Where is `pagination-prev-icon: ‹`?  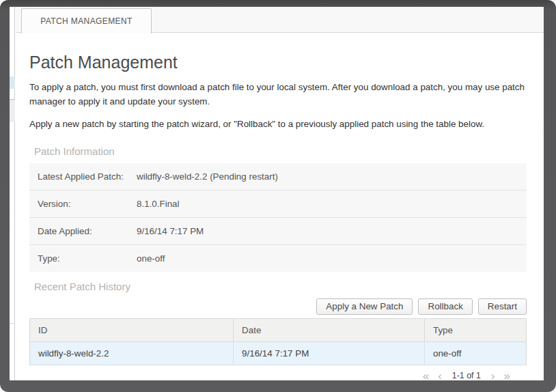 pagination-prev-icon: ‹ is located at coordinates (440, 376).